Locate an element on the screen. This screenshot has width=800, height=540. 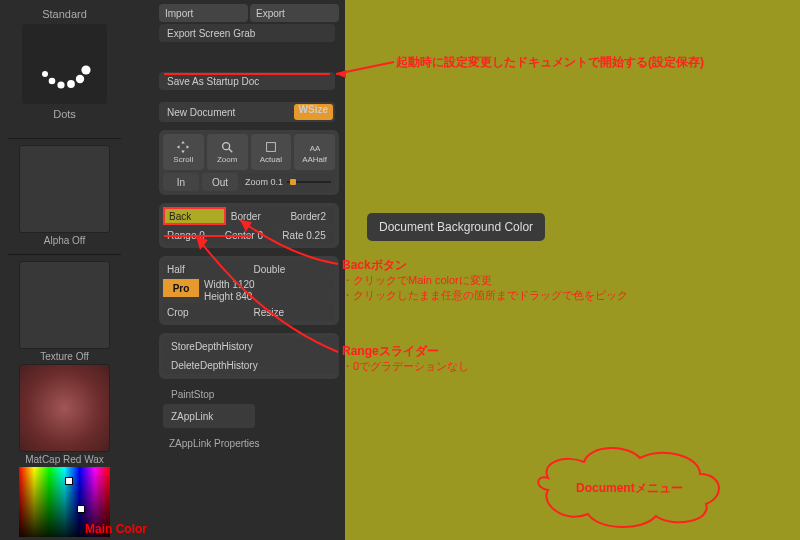
brush-label-bottom: Dots is located at coordinates (64, 114).